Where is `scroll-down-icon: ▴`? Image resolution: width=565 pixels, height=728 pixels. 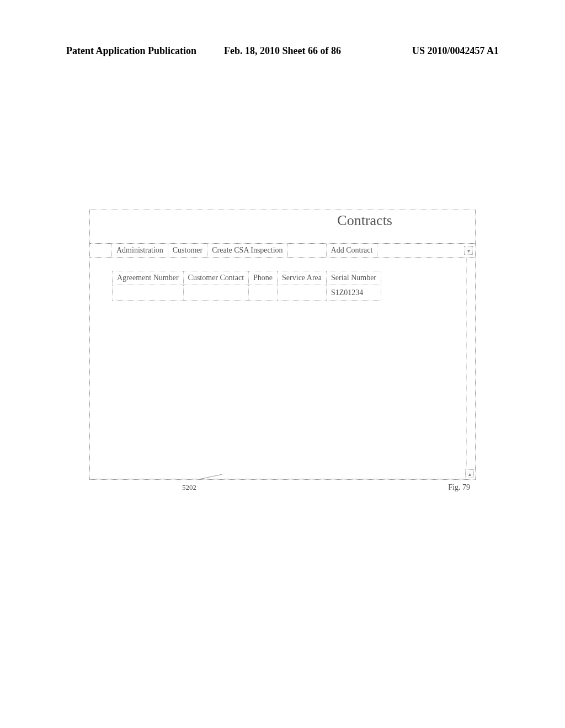
scroll-down-icon: ▴ is located at coordinates (470, 474).